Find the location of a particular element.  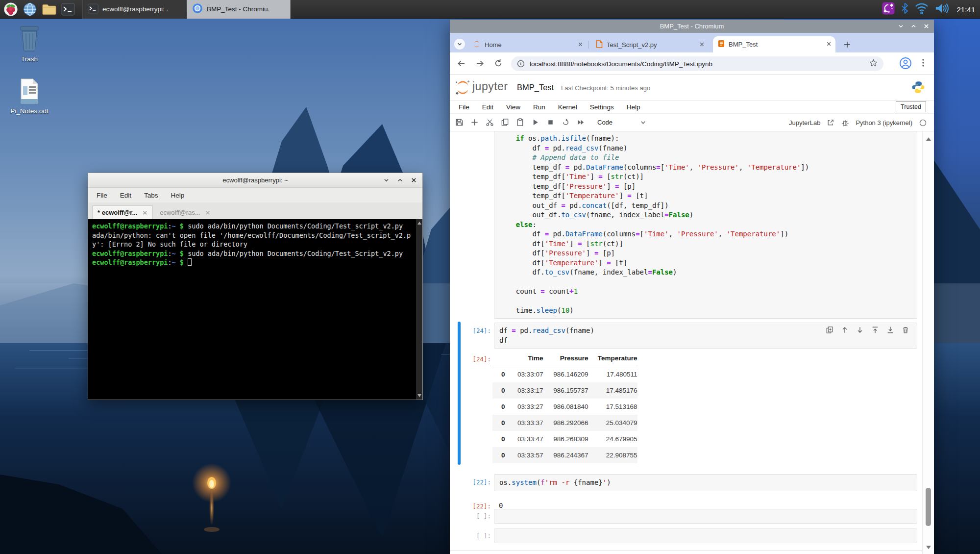

delete-cell-icon is located at coordinates (906, 329).